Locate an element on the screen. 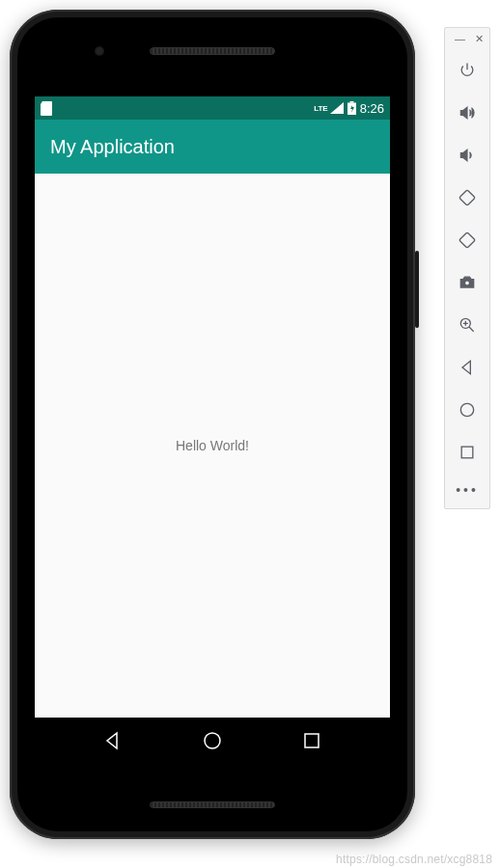 Image resolution: width=500 pixels, height=868 pixels. emu-more-button: ••• is located at coordinates (467, 490).